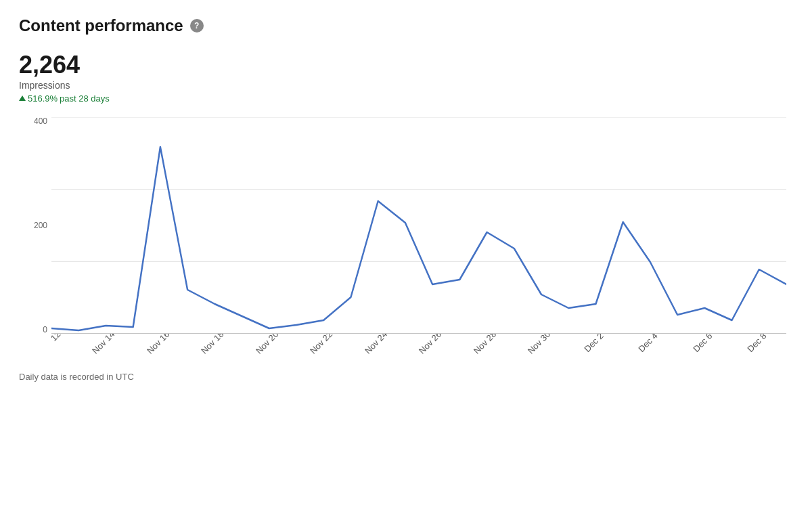  Describe the element at coordinates (33, 225) in the screenshot. I see `y-label-200: 200` at that location.